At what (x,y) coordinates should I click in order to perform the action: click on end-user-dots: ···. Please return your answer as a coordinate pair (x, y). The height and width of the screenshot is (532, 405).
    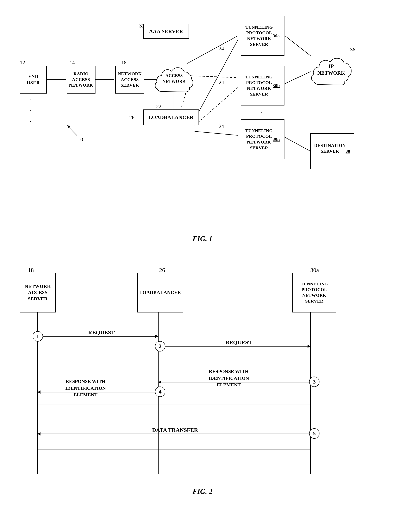
    Looking at the image, I should click on (31, 111).